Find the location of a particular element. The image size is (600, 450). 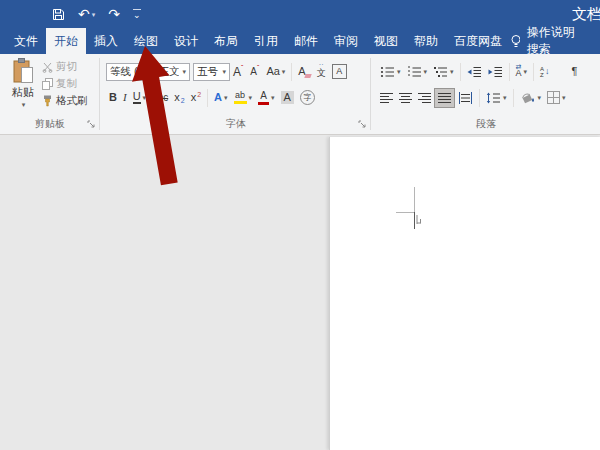

paste-label: 粘贴 is located at coordinates (23, 92).